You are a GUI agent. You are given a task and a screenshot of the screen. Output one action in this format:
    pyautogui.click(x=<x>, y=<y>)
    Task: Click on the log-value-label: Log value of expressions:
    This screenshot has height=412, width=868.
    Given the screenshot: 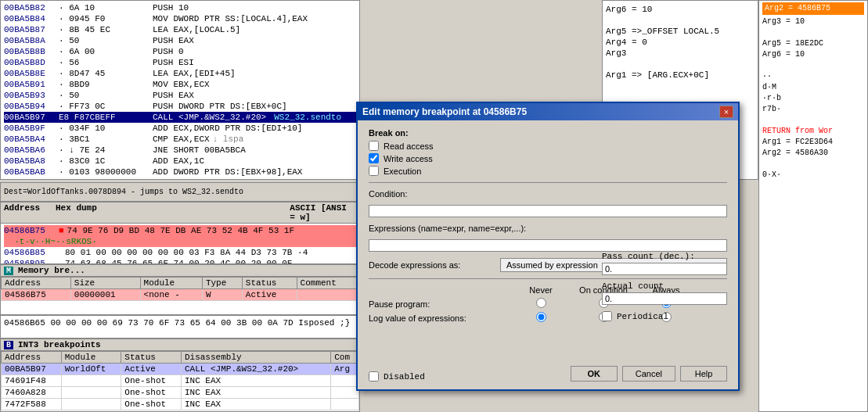 What is the action you would take?
    pyautogui.click(x=439, y=318)
    